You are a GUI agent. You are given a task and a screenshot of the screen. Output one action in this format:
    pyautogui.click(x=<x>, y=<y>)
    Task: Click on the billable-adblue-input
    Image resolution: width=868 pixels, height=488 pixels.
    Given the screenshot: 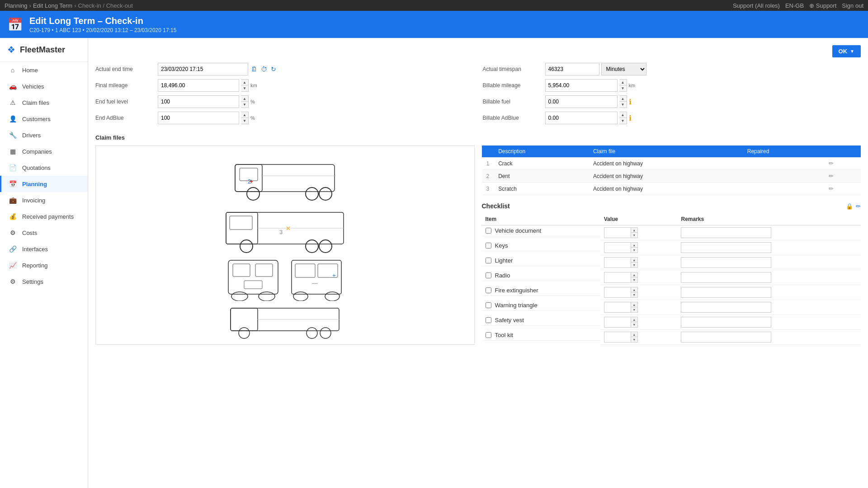 What is the action you would take?
    pyautogui.click(x=581, y=118)
    